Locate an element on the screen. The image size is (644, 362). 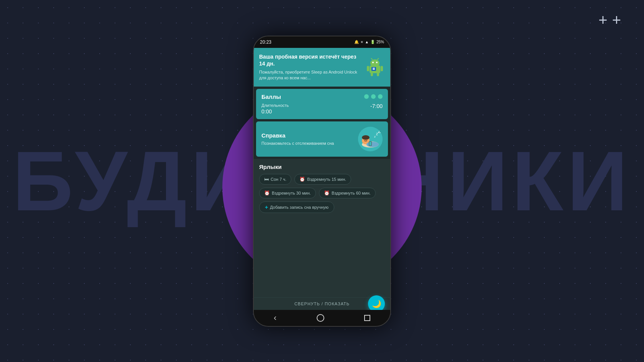
collapse-show-label: СВЕРНУТЬ / ПОКАЗАТЬ is located at coordinates (322, 304).